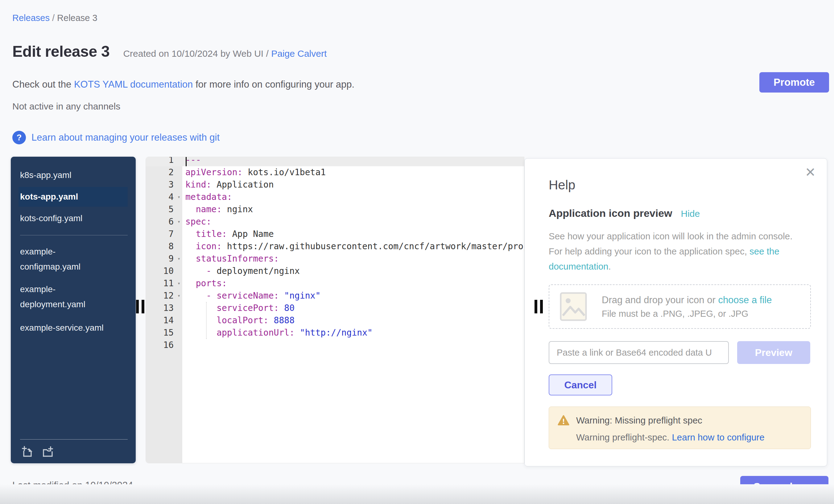 Image resolution: width=834 pixels, height=504 pixels. I want to click on icon-preview-title: Application icon preview, so click(611, 213).